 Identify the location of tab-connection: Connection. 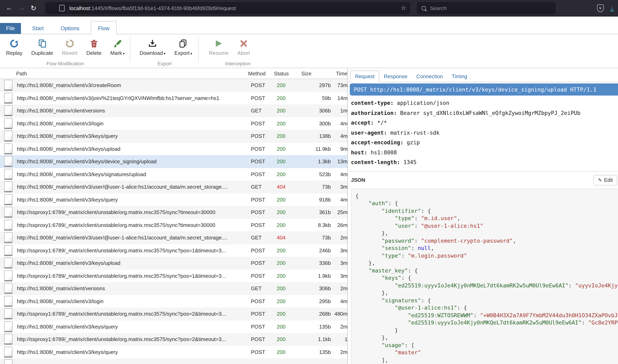
(430, 77).